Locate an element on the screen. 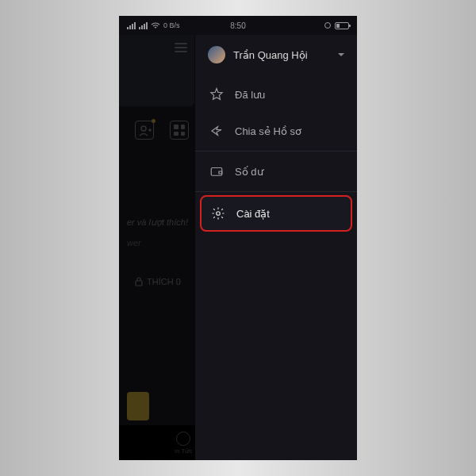  drawer-item-share: Chia sẻ Hồ sơ is located at coordinates (276, 131).